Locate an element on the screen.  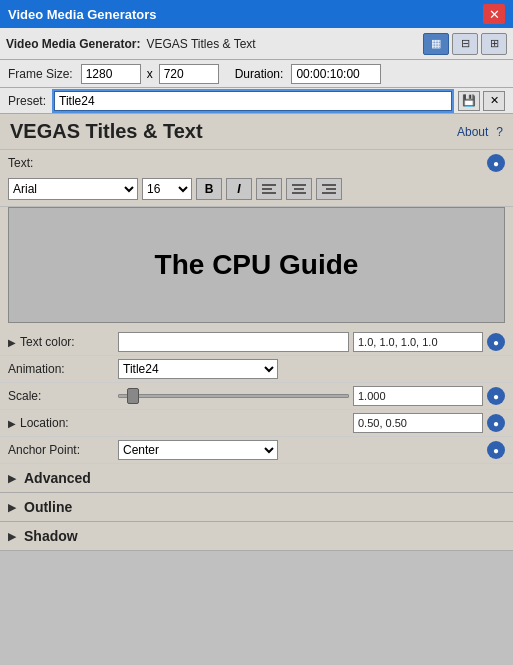
location-label-text: Location: is located at coordinates (44, 423).